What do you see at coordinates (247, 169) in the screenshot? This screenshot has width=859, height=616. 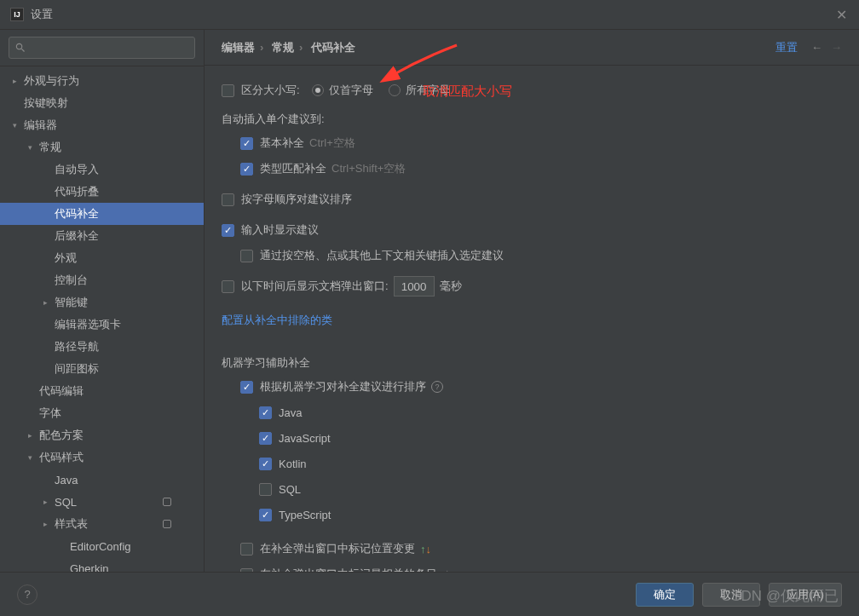 I see `type-match-checkbox` at bounding box center [247, 169].